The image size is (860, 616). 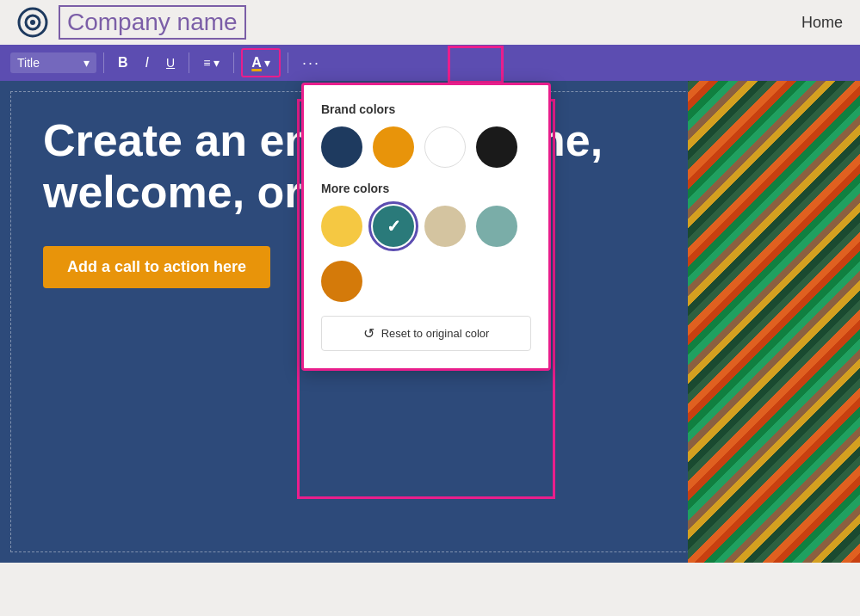 I want to click on align-button: ≡ ▾, so click(x=212, y=63).